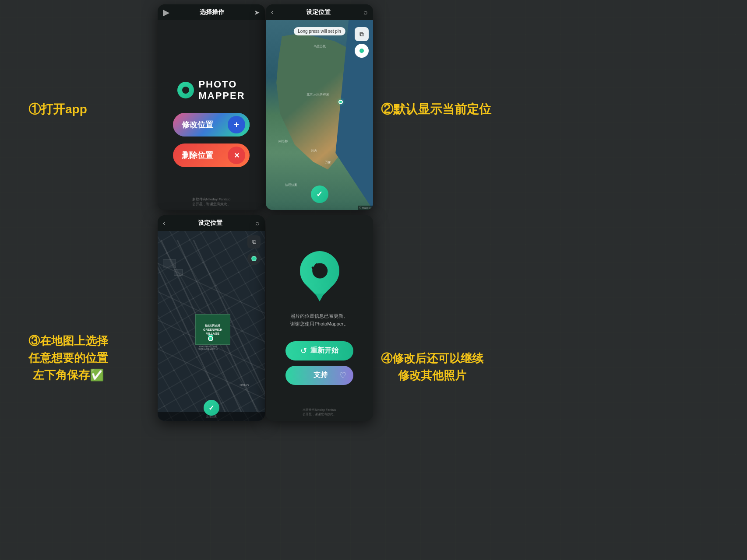 The image size is (747, 560). Describe the element at coordinates (320, 194) in the screenshot. I see `map-confirm-button: ✓` at that location.